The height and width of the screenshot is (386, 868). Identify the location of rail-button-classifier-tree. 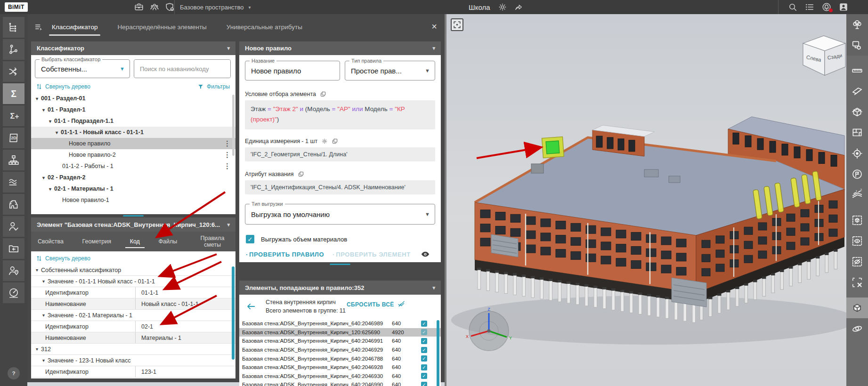
(14, 27).